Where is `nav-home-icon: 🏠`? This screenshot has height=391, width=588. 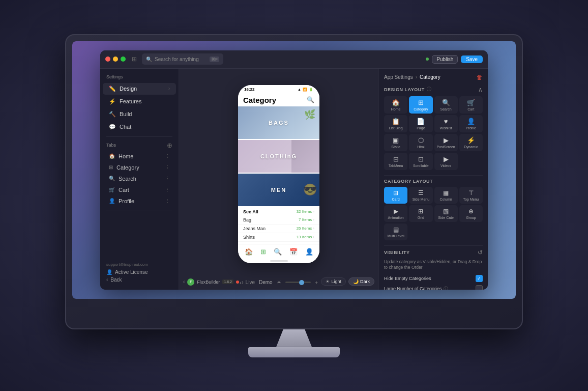 nav-home-icon: 🏠 is located at coordinates (249, 252).